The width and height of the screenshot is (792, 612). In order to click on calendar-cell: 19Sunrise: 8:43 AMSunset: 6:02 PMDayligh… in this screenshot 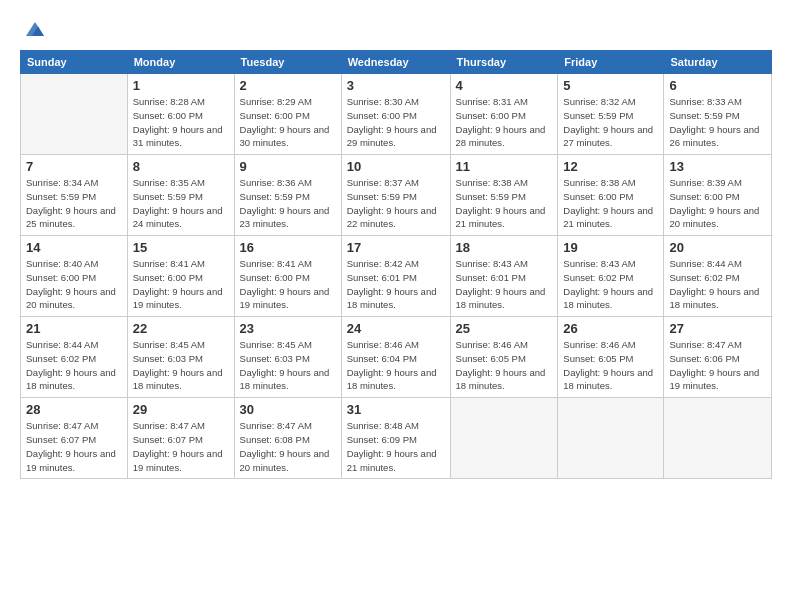, I will do `click(611, 276)`.